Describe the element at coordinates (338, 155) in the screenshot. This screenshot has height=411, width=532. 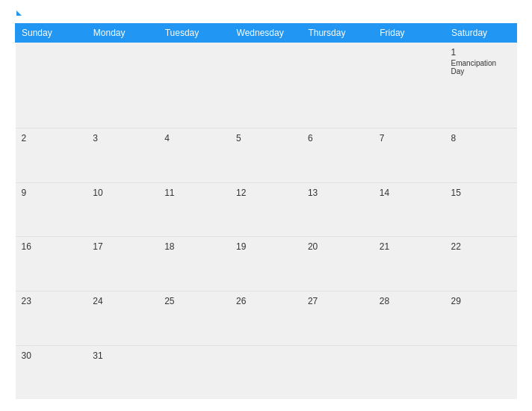
I see `calendar-cell: 6` at that location.